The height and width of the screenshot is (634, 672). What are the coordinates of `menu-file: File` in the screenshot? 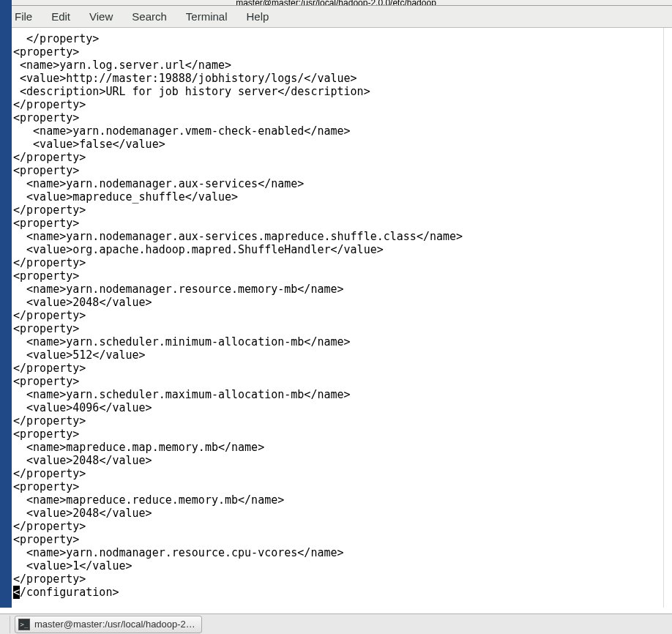 It's located at (23, 16).